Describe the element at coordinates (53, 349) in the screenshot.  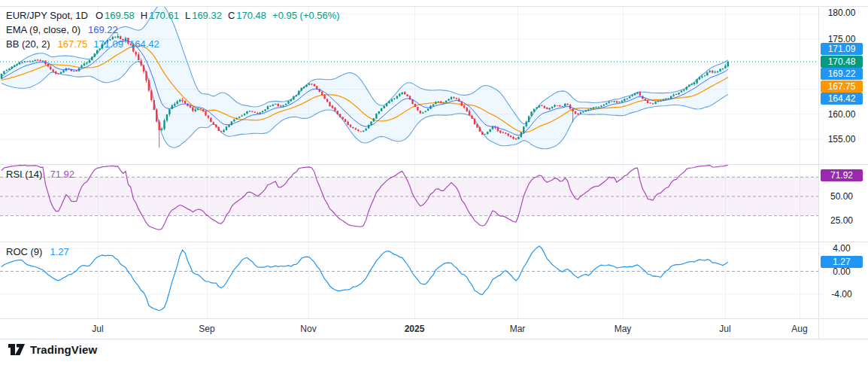
I see `tradingview-logo: TradingView` at that location.